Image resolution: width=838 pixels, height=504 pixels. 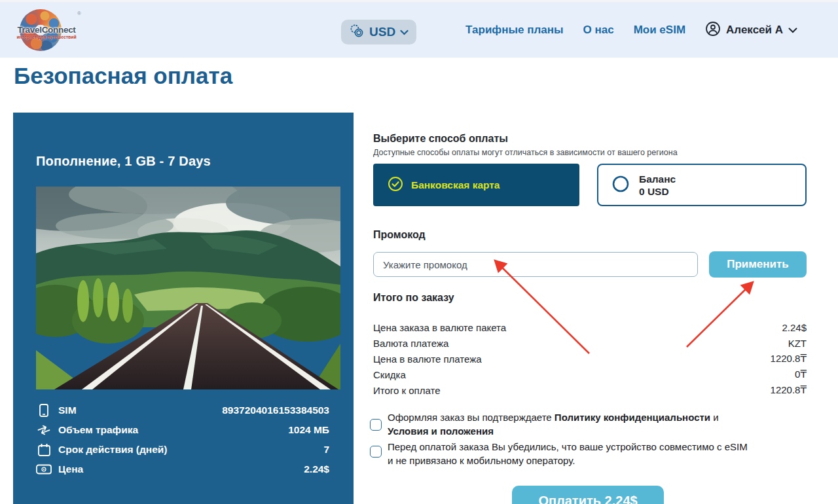 What do you see at coordinates (390, 374) in the screenshot?
I see `summary-label: Скидка` at bounding box center [390, 374].